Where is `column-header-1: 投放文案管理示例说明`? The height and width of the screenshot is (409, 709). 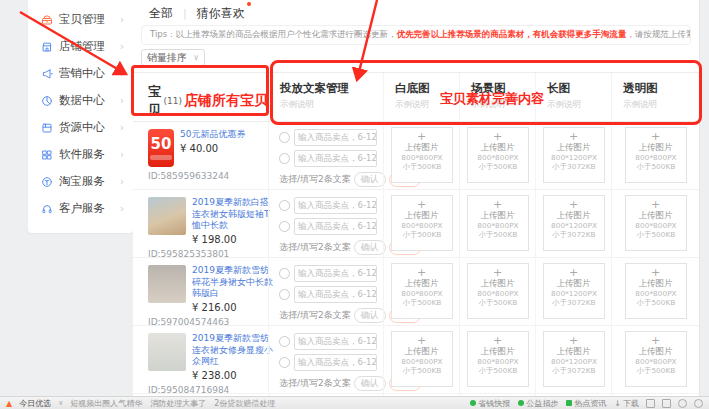 column-header-1: 投放文案管理示例说明 is located at coordinates (326, 97).